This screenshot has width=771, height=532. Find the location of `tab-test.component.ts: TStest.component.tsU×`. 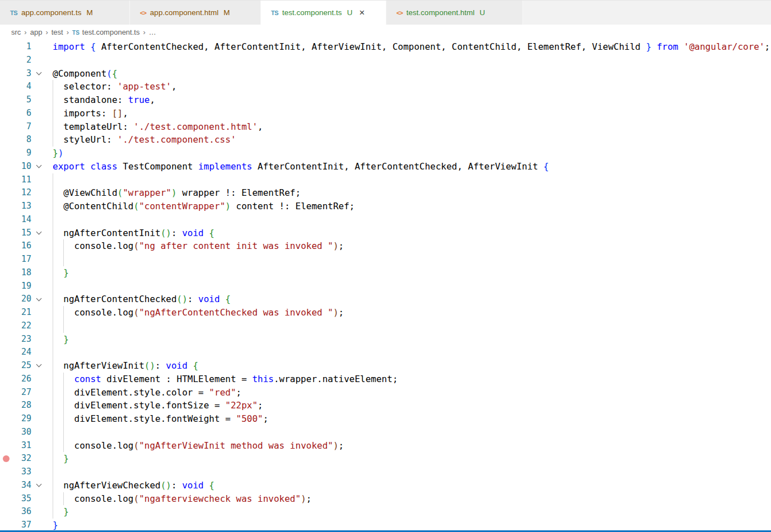

tab-test.component.ts: TStest.component.tsU× is located at coordinates (324, 12).